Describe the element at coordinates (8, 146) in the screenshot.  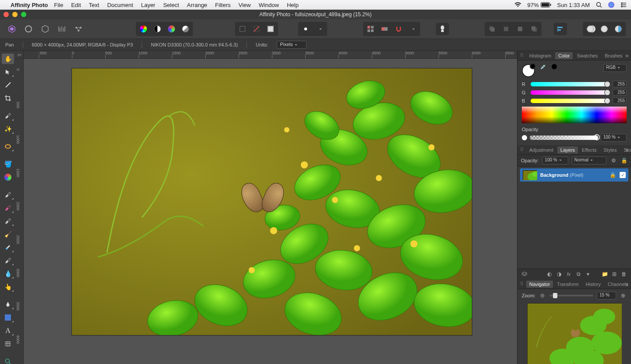
I see `marquee-tool` at that location.